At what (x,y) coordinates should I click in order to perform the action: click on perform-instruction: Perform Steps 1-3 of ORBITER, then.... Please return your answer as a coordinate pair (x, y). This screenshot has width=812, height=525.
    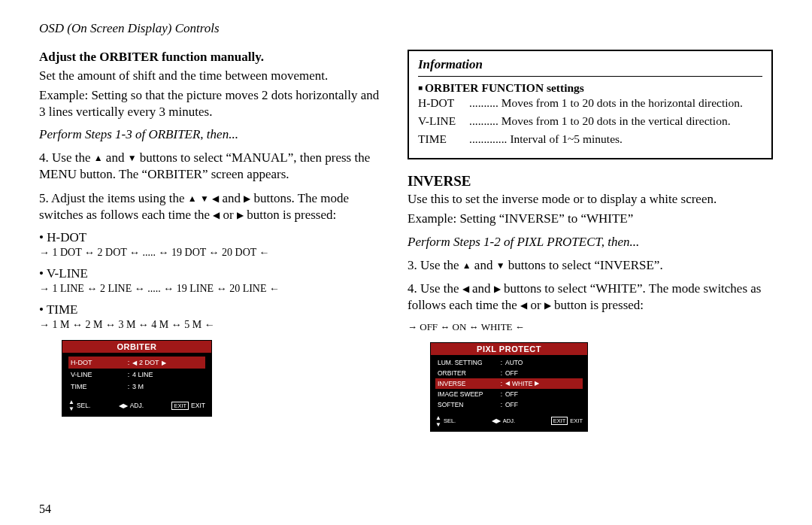
    Looking at the image, I should click on (212, 135).